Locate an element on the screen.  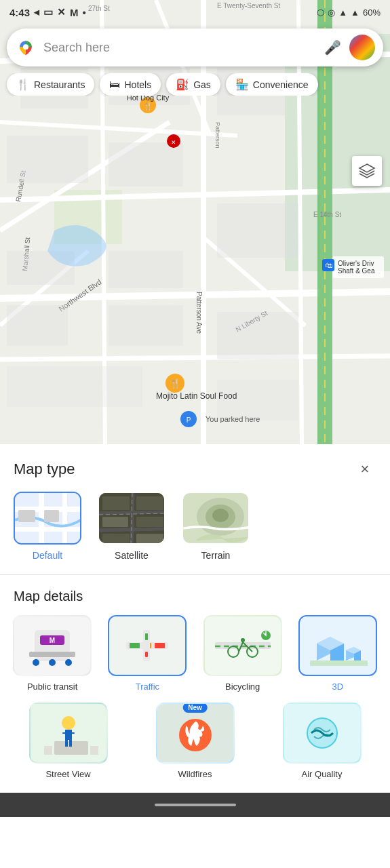
svg-text: Patterson is located at coordinates (218, 136).